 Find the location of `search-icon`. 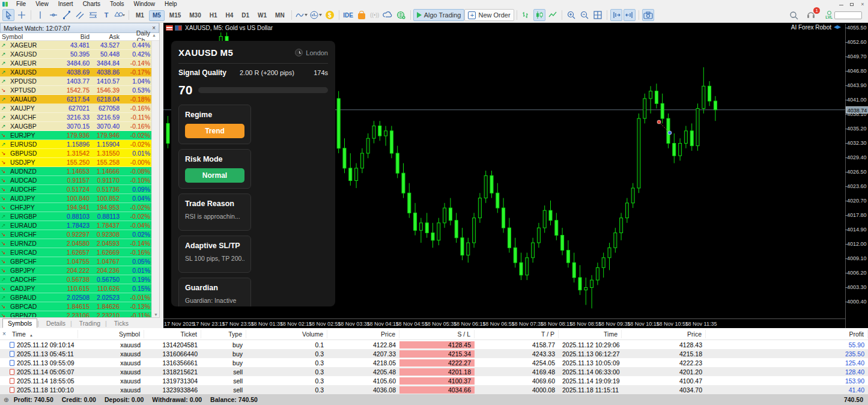

search-icon is located at coordinates (794, 15).